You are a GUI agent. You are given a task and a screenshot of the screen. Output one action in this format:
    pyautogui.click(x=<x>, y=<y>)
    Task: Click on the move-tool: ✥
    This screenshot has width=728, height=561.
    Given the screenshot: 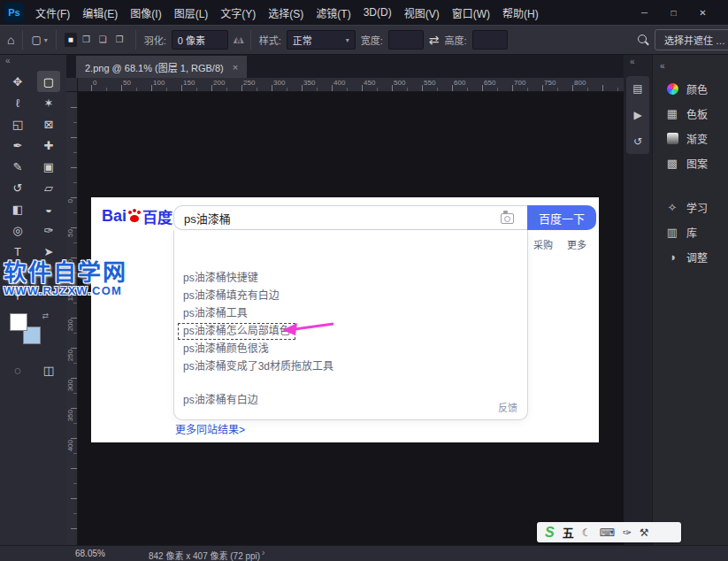 What is the action you would take?
    pyautogui.click(x=18, y=81)
    